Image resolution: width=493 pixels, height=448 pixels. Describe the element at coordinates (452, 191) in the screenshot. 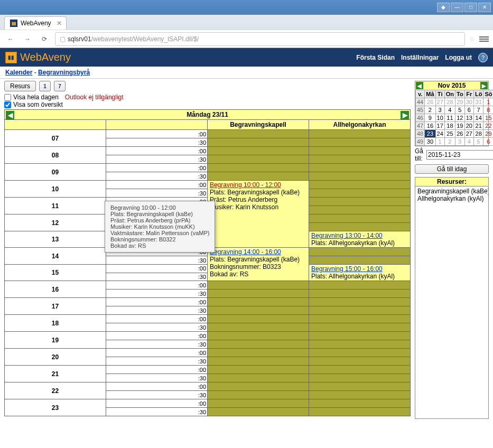

I see `resource-item: Begravningskapell (kaBe)` at that location.